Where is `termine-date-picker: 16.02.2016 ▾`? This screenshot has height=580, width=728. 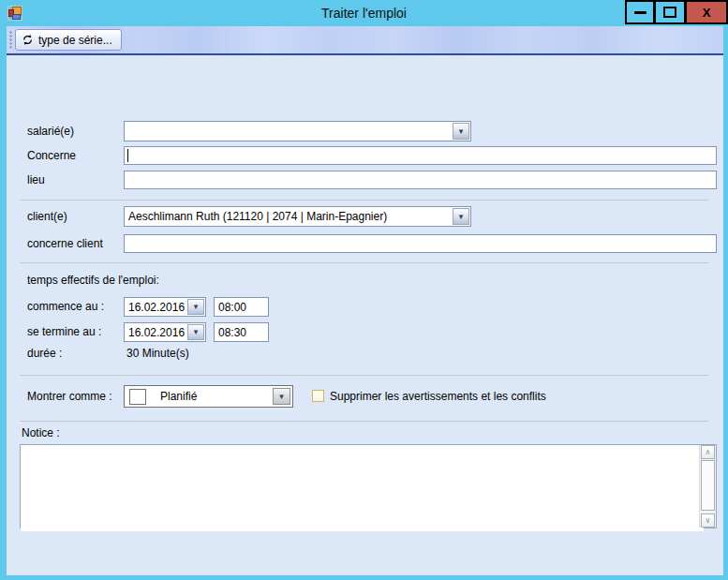 termine-date-picker: 16.02.2016 ▾ is located at coordinates (165, 332).